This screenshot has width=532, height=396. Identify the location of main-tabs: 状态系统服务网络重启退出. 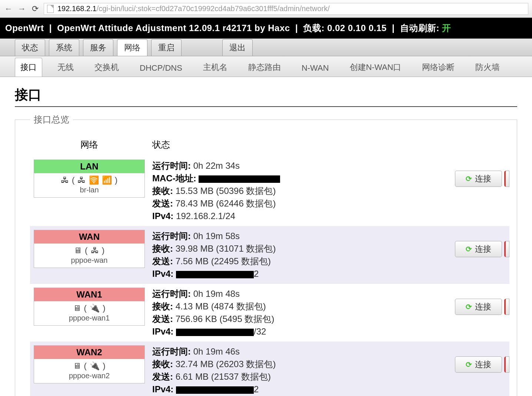
(266, 47).